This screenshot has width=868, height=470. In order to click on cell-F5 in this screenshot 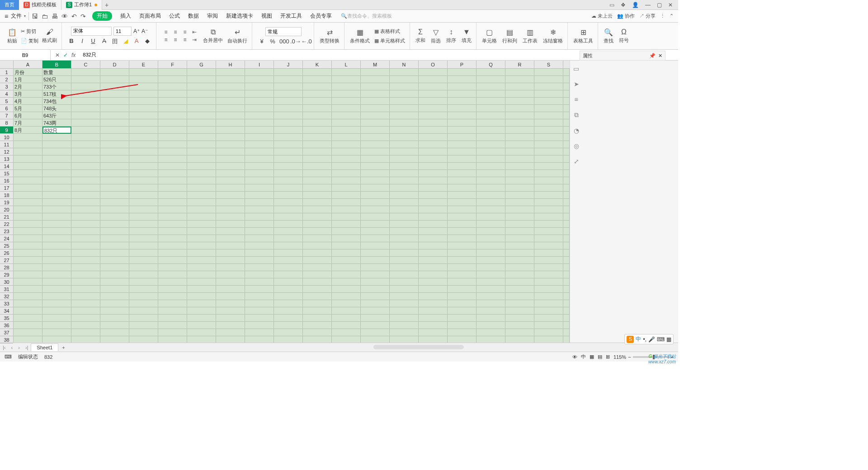, I will do `click(173, 101)`.